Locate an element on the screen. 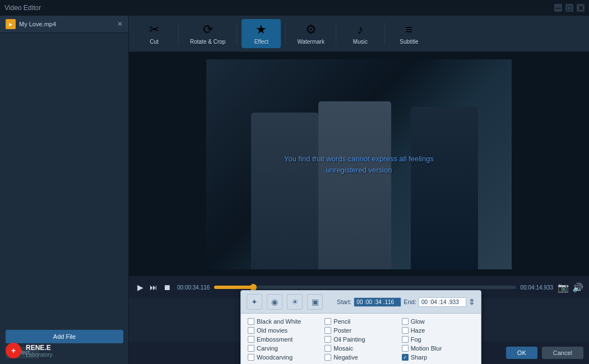 This screenshot has height=364, width=589. effect-row-oil-painting: Oil Painting is located at coordinates (361, 339).